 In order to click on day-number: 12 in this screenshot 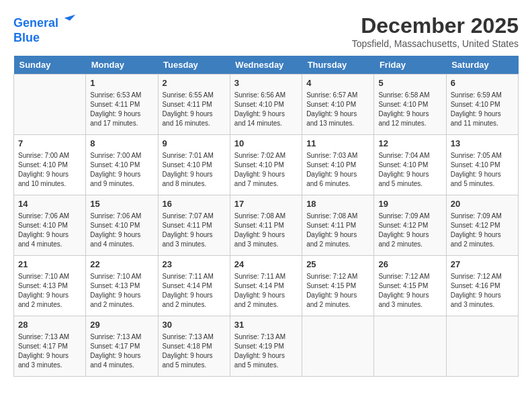, I will do `click(410, 144)`.